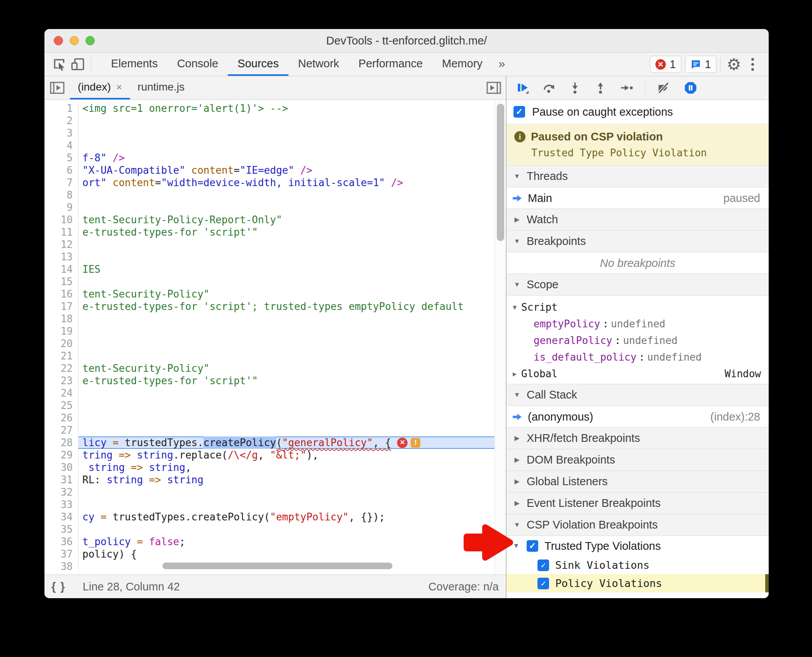 The width and height of the screenshot is (812, 657). I want to click on tab-performance: Performance, so click(391, 64).